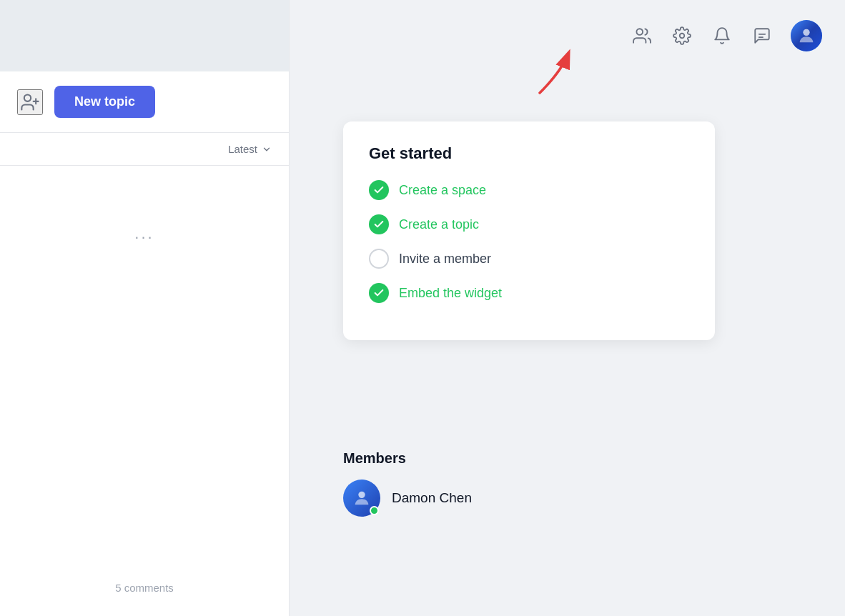  What do you see at coordinates (432, 498) in the screenshot?
I see `member-name-damon: Damon Chen` at bounding box center [432, 498].